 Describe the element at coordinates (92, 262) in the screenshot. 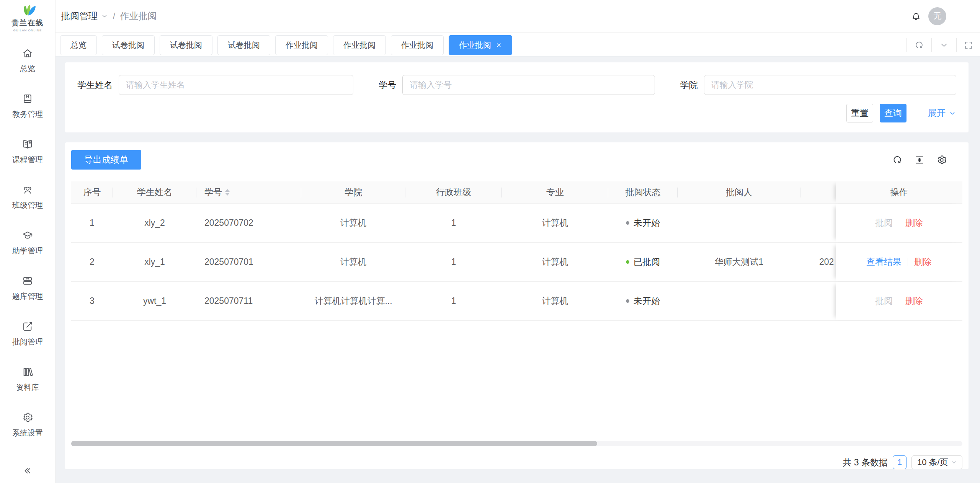

I see `cell-no: 2` at that location.